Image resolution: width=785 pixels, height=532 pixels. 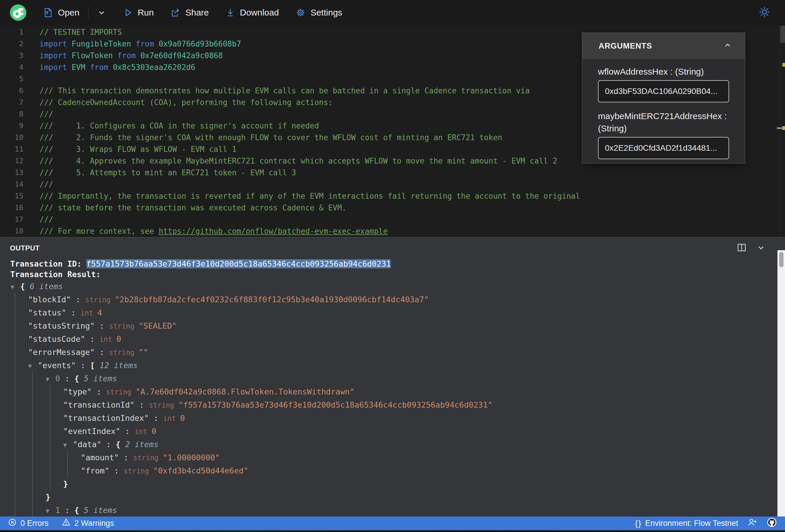 What do you see at coordinates (189, 13) in the screenshot?
I see `share-button: Share` at bounding box center [189, 13].